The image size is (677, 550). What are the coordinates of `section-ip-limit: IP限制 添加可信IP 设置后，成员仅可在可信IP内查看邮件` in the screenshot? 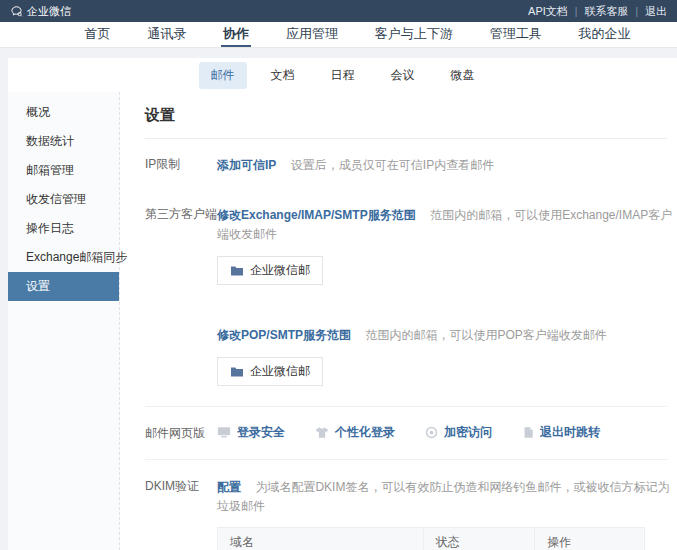 It's located at (411, 164).